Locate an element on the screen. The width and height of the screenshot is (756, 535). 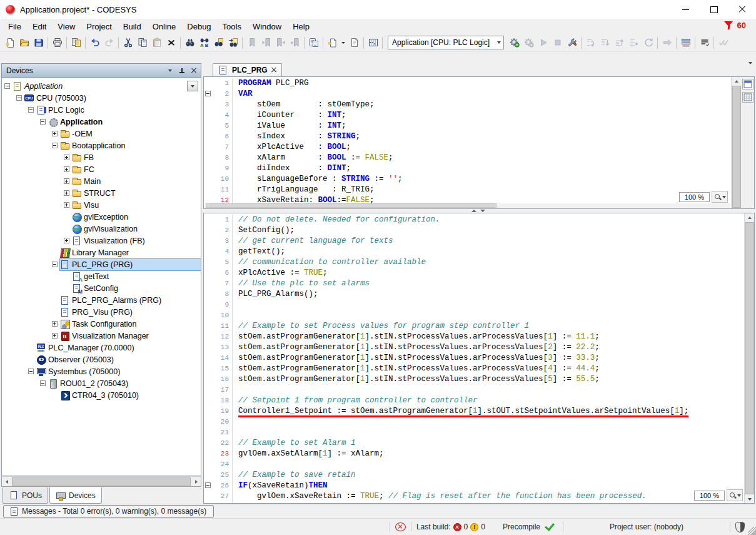
implementation-line-19: 19Controller1_Setpoint := stOem.astProgr… is located at coordinates (474, 412).